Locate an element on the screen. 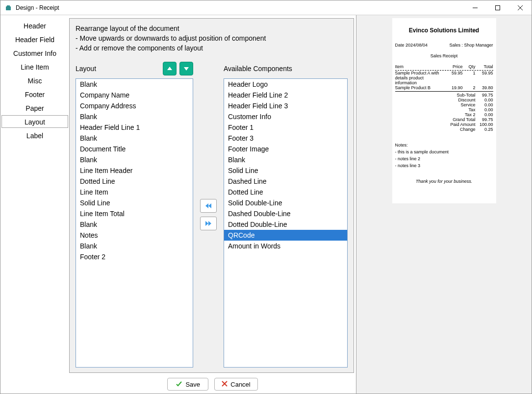 This screenshot has height=394, width=532. receipt-note-line: - notes line 3 is located at coordinates (444, 166).